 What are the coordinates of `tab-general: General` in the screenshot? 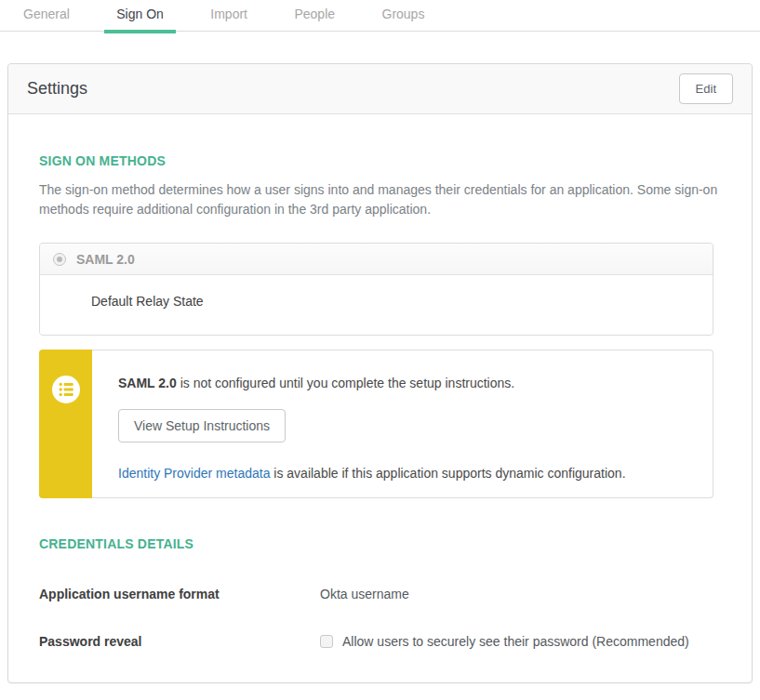 It's located at (47, 17).